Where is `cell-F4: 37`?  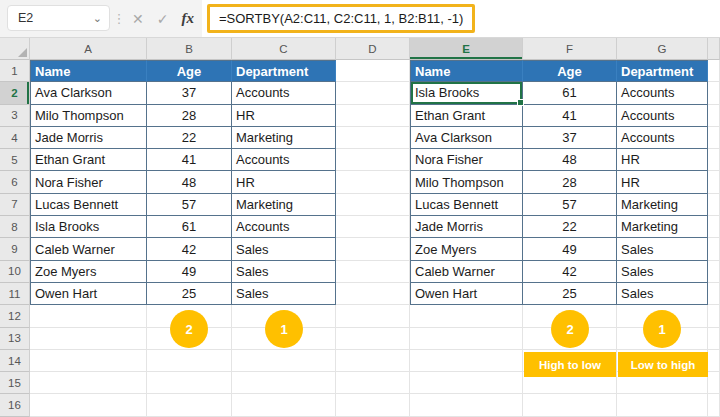
cell-F4: 37 is located at coordinates (570, 138).